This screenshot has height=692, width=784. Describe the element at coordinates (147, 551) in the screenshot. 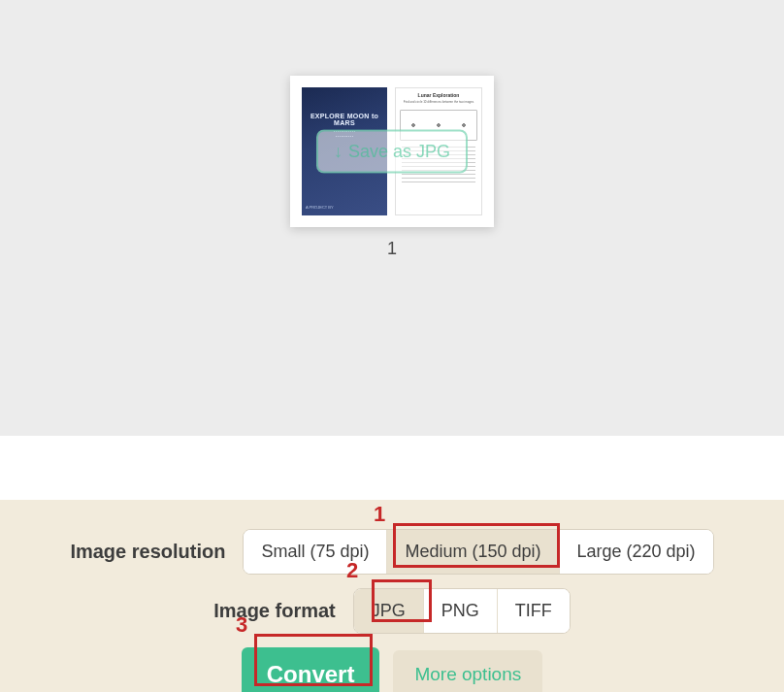

I see `resolution-label: Image resolution` at that location.